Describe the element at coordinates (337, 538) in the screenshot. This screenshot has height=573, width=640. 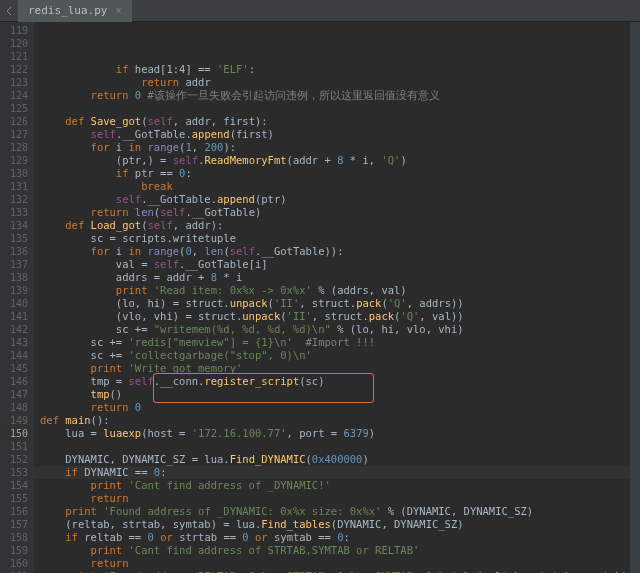
I see `code-line: if reltab == 0 or strtab == 0 or symtab …` at that location.